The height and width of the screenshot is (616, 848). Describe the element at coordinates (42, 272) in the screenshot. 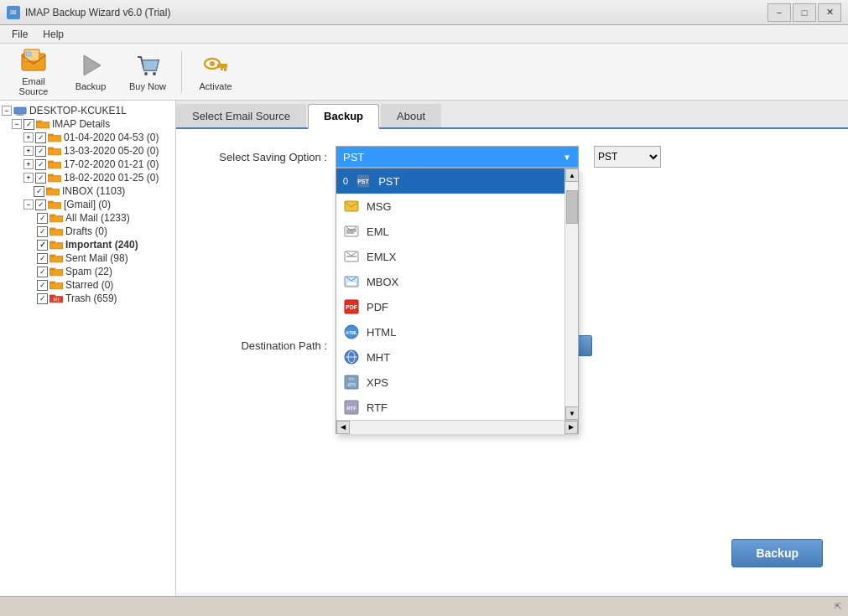

I see `tree-checkbox-spam: ✓` at that location.